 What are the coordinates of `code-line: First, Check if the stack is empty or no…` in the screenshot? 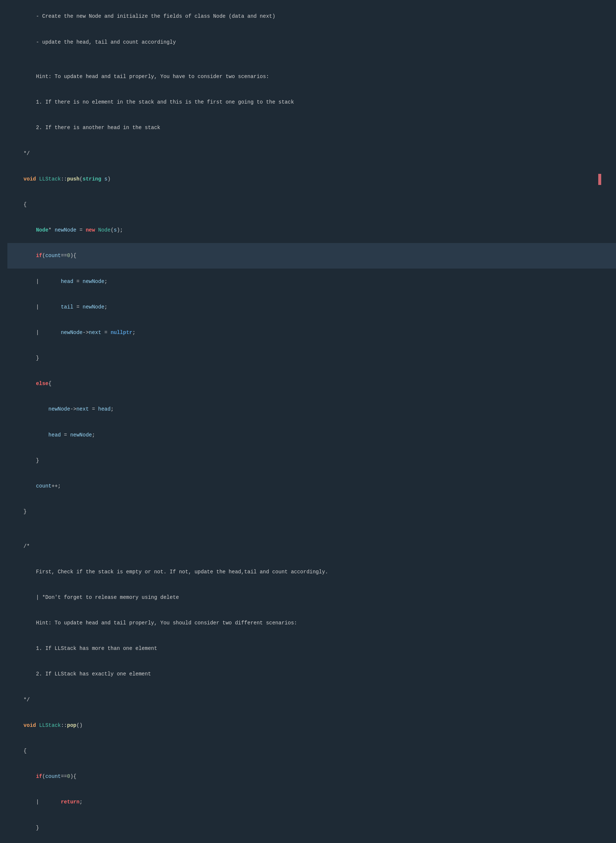 It's located at (312, 572).